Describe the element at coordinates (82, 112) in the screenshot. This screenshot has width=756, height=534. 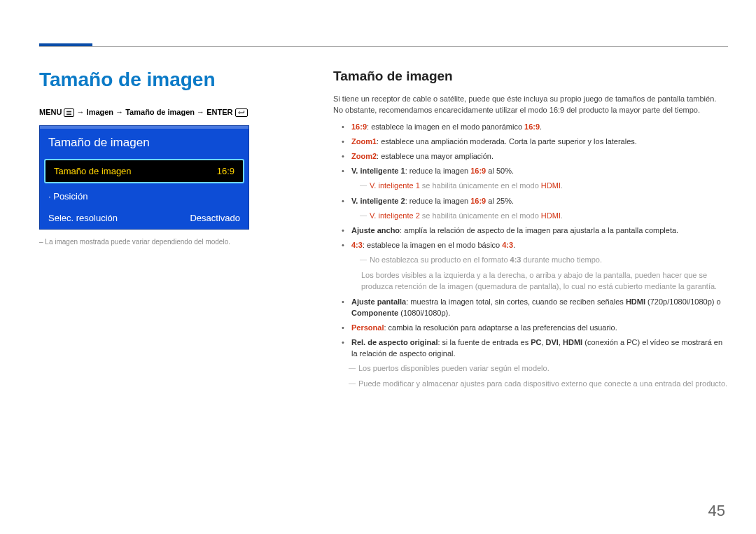
I see `breadcrumb-arrow-1: →` at that location.